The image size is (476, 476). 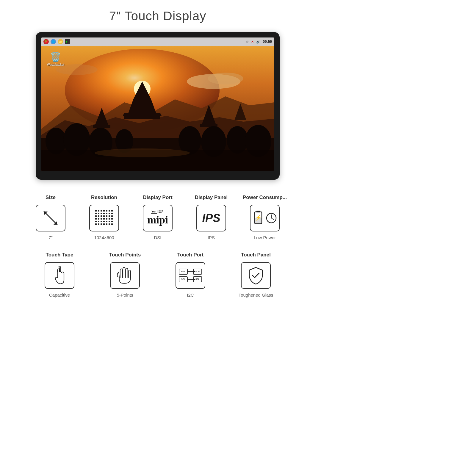 I want to click on spec-resolution: Resolution // Generated via SVG rects, so click(x=104, y=217).